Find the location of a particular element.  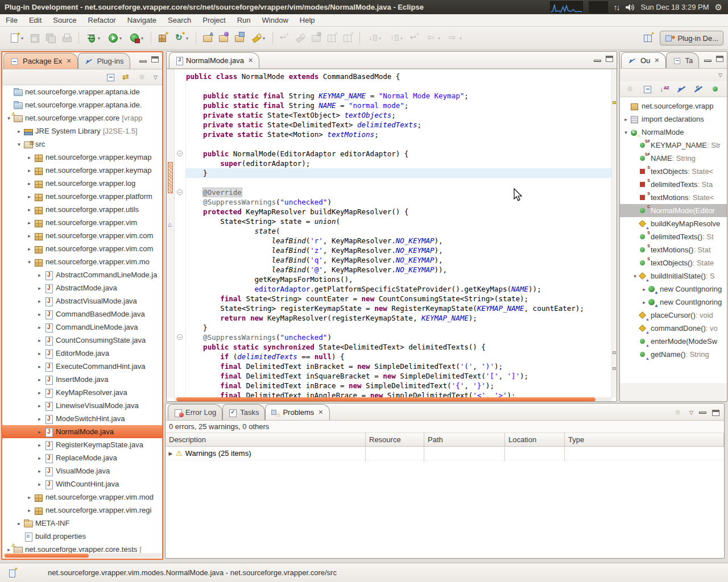

hide-non-public-icon is located at coordinates (716, 89).